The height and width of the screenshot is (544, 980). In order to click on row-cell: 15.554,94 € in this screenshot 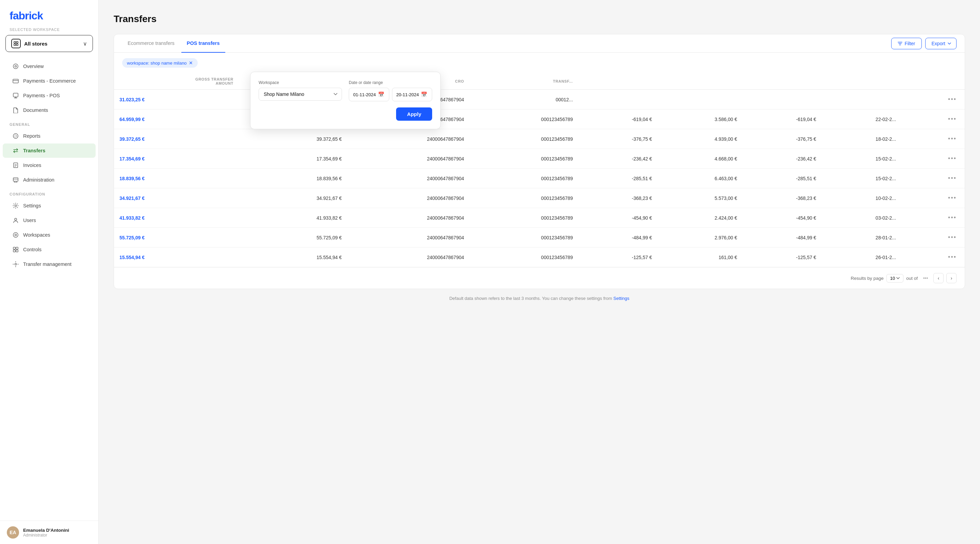, I will do `click(177, 257)`.